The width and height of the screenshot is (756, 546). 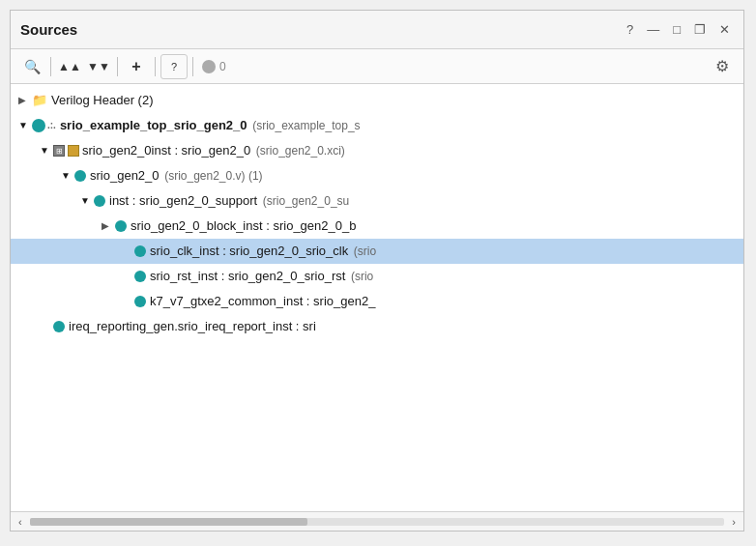 I want to click on composite-icon: .:., so click(x=44, y=126).